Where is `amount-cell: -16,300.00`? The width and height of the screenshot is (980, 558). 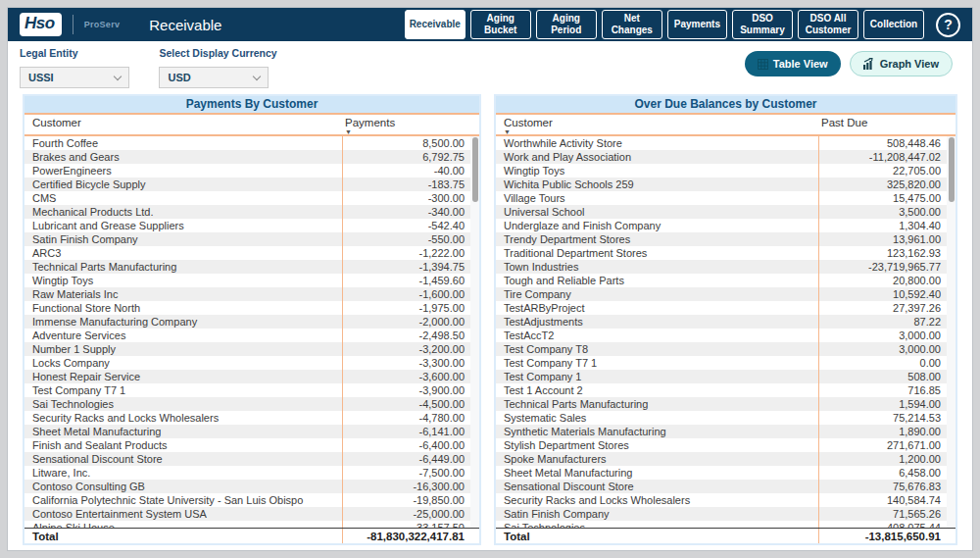
amount-cell: -16,300.00 is located at coordinates (411, 486).